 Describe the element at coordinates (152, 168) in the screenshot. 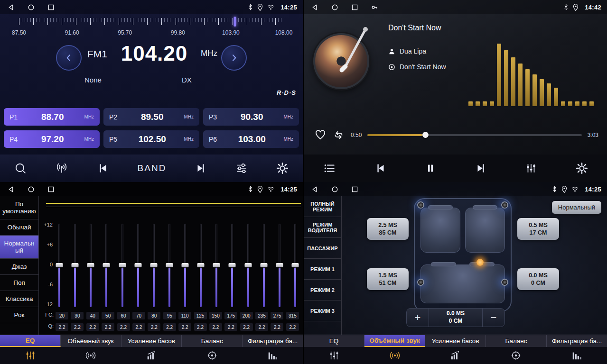

I see `band-button: BAND` at that location.